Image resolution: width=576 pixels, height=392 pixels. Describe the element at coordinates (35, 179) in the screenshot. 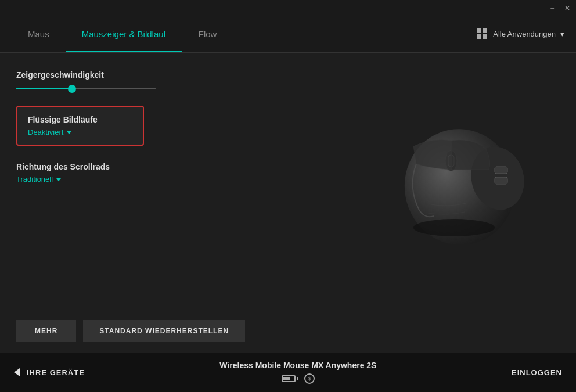

I see `scroll-direction-value-label: Traditionell` at that location.